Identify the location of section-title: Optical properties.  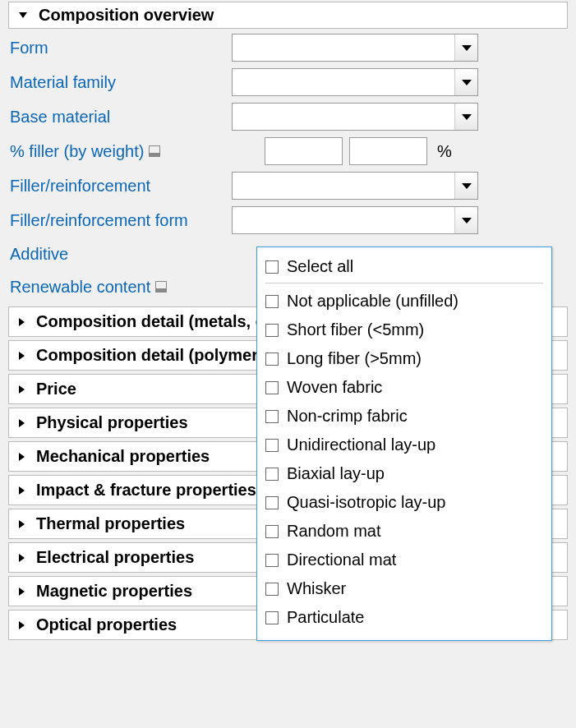
(107, 624).